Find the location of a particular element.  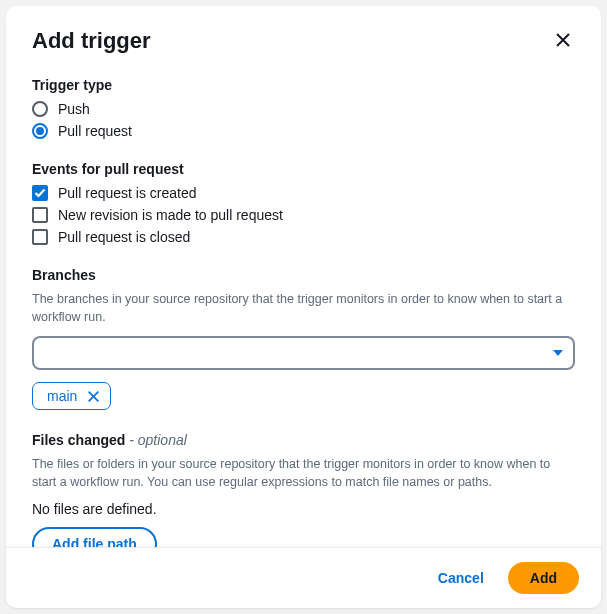

checkbox-new-revision-label: New revision is made to pull request is located at coordinates (170, 215).